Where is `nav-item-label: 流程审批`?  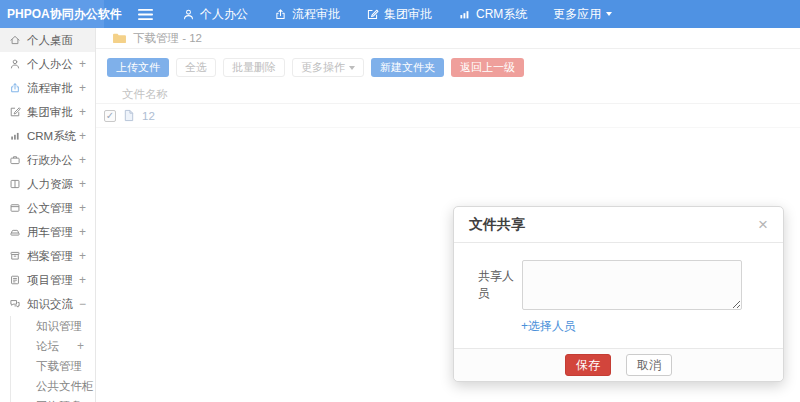
nav-item-label: 流程审批 is located at coordinates (316, 14).